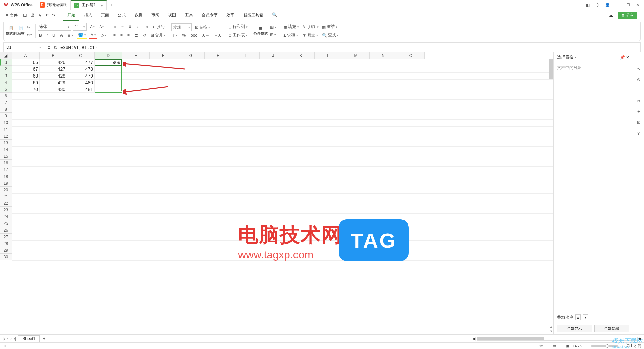 The height and width of the screenshot is (349, 644). What do you see at coordinates (356, 56) in the screenshot?
I see `col-header-M: M` at bounding box center [356, 56].